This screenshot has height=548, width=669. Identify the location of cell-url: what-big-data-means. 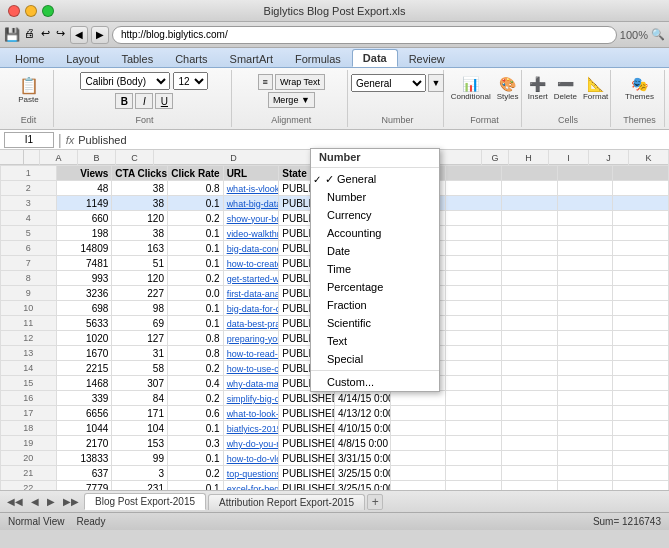
(251, 204).